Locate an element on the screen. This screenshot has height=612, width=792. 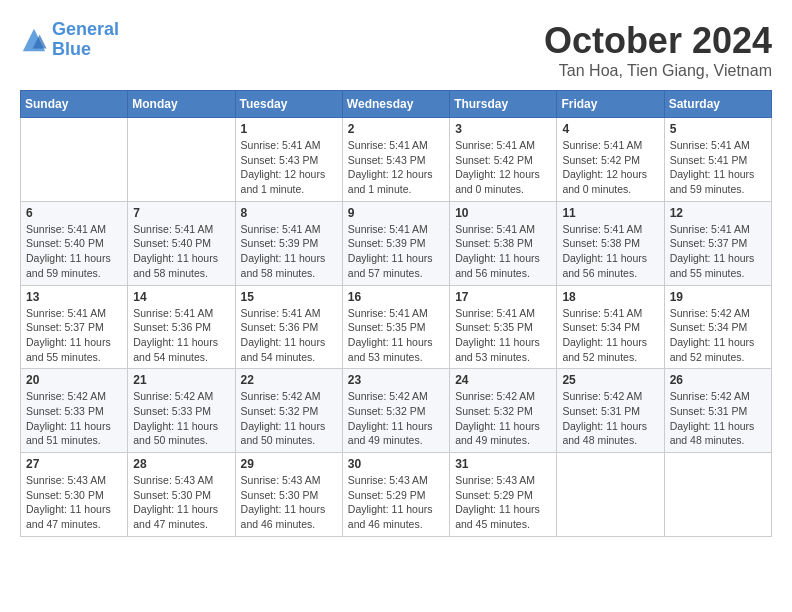
calendar-cell: 6Sunrise: 5:41 AM Sunset: 5:40 PM Daylig… is located at coordinates (74, 243).